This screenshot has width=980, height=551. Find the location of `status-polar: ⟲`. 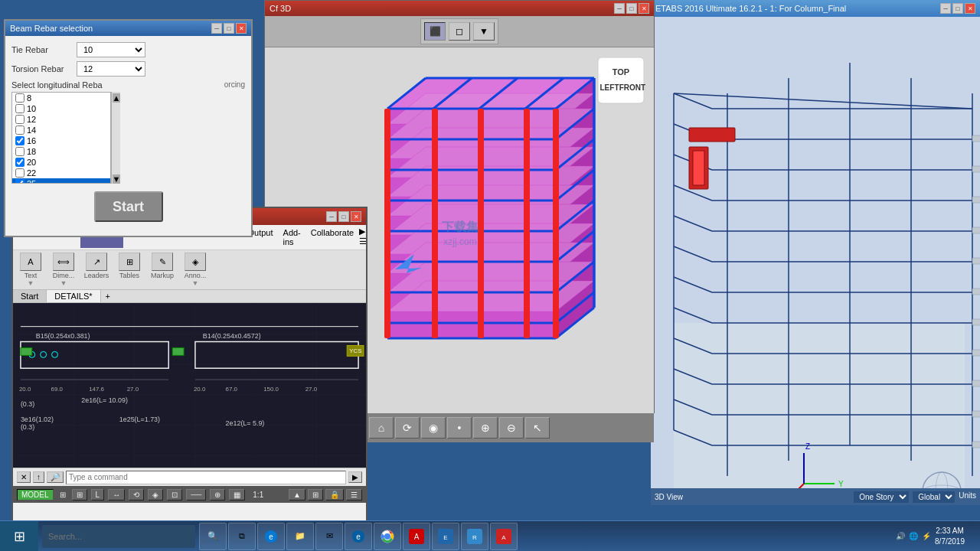

status-polar: ⟲ is located at coordinates (136, 494).